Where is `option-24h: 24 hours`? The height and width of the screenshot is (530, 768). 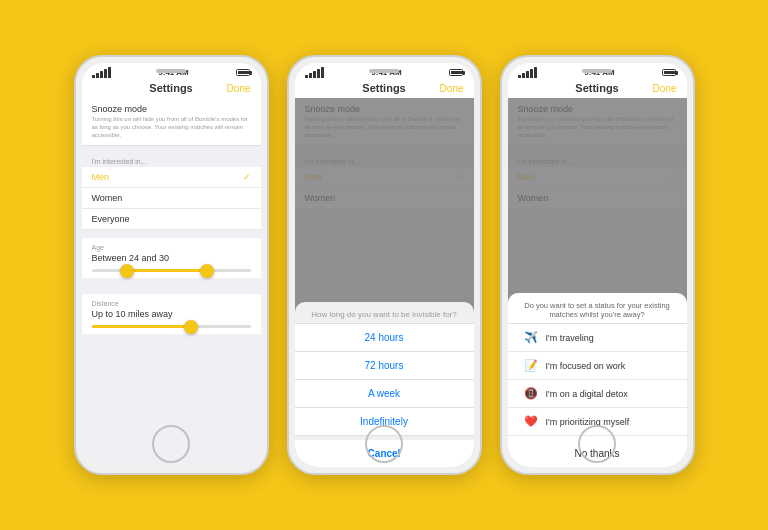 option-24h: 24 hours is located at coordinates (384, 338).